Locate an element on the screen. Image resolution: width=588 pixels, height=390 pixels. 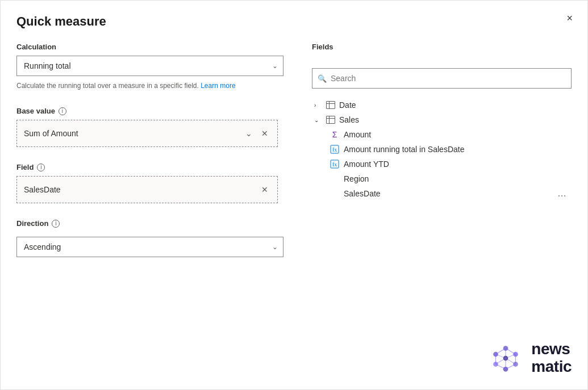
tree-item-date: › Date is located at coordinates (442, 105).